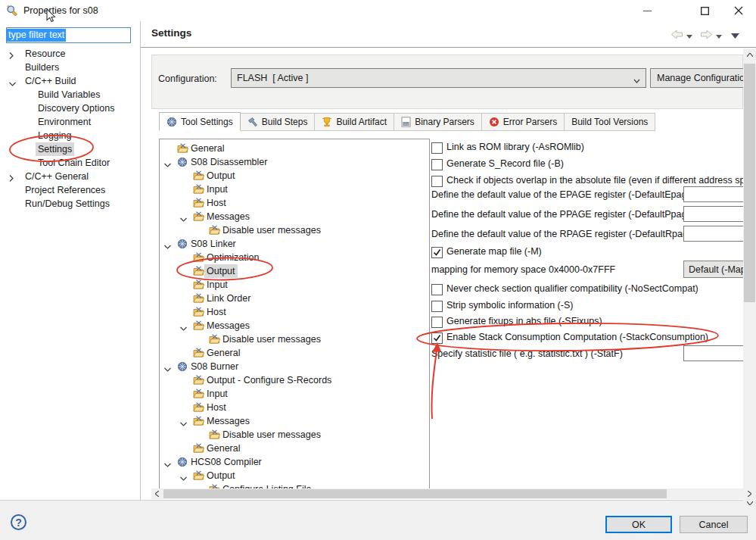  Describe the element at coordinates (70, 81) in the screenshot. I see `sidebar-item-c-c-build: C/C++ Build` at that location.